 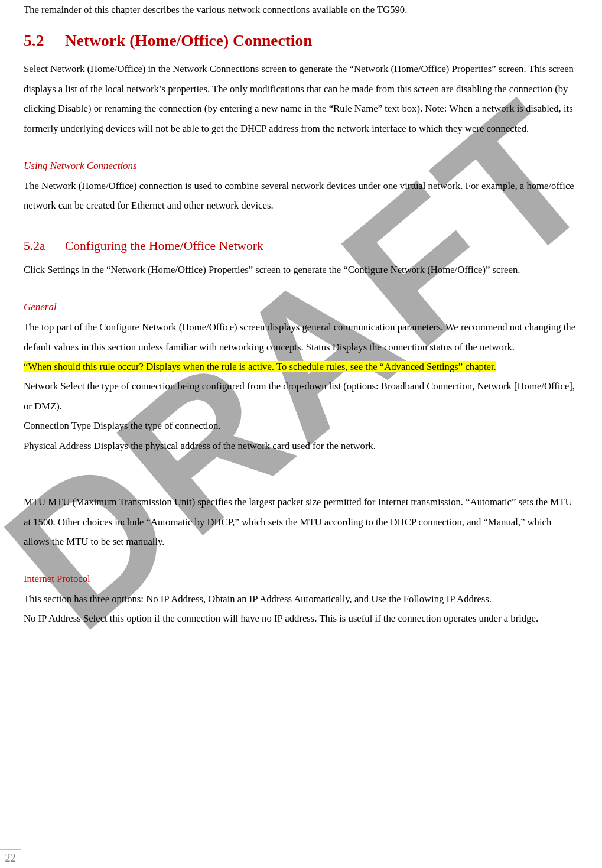 What do you see at coordinates (301, 386) in the screenshot?
I see `paragraph-general-block: The top part of the Configure Network (H…` at bounding box center [301, 386].